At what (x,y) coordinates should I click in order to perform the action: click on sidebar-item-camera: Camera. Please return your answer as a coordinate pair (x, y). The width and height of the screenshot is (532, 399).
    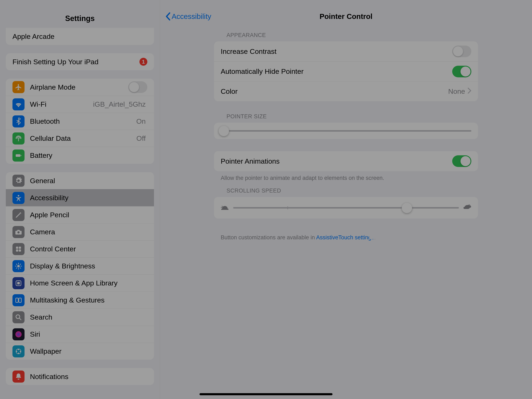
    Looking at the image, I should click on (80, 232).